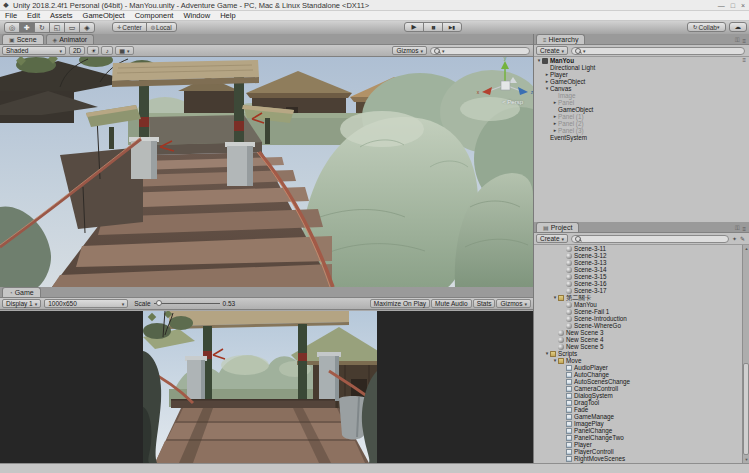 This screenshot has height=473, width=749. Describe the element at coordinates (706, 27) in the screenshot. I see `collab-button: ↻Collab▾` at that location.